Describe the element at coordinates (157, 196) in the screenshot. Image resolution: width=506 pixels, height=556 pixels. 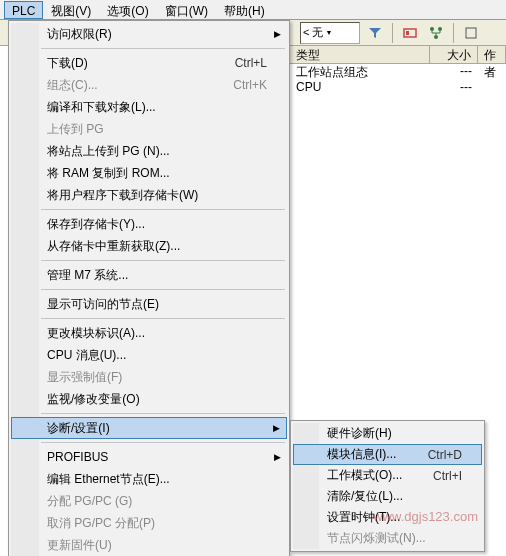
I see `menu-label: 将用户程序下载到存储卡(W)` at that location.